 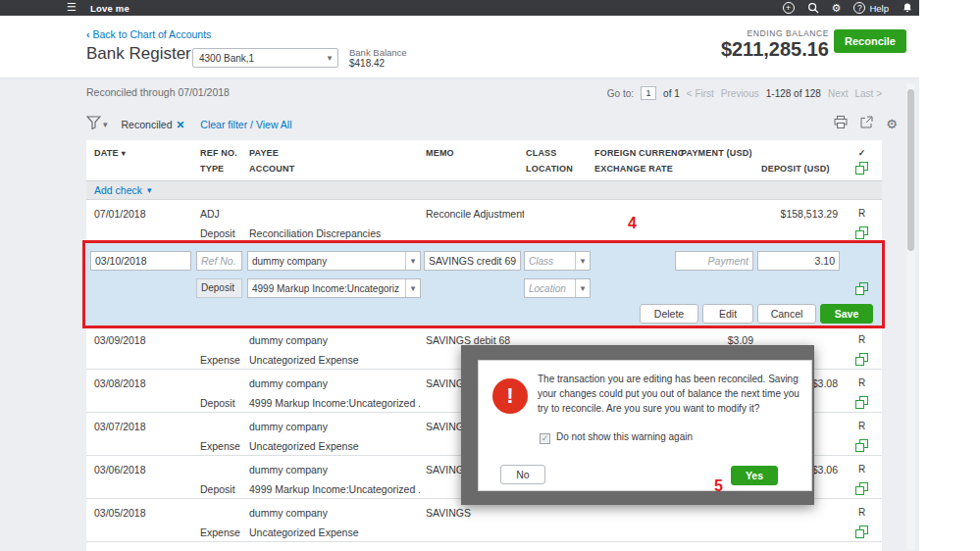 What do you see at coordinates (867, 124) in the screenshot?
I see `export-icon` at bounding box center [867, 124].